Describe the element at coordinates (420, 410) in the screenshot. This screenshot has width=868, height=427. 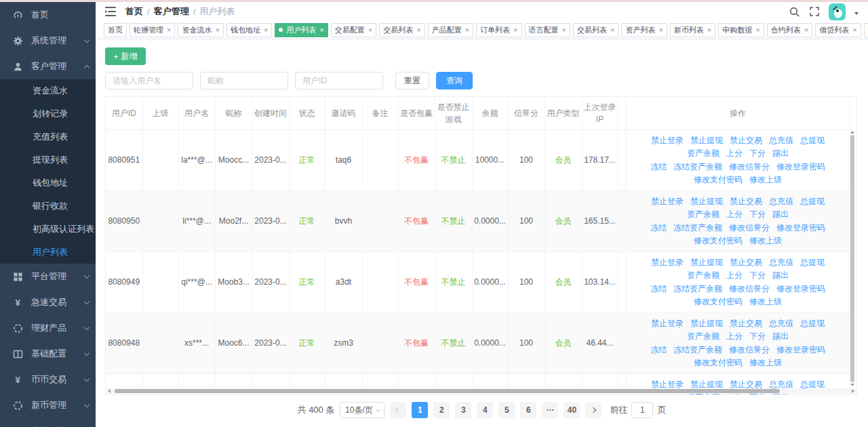
I see `page-button-1: 1` at that location.